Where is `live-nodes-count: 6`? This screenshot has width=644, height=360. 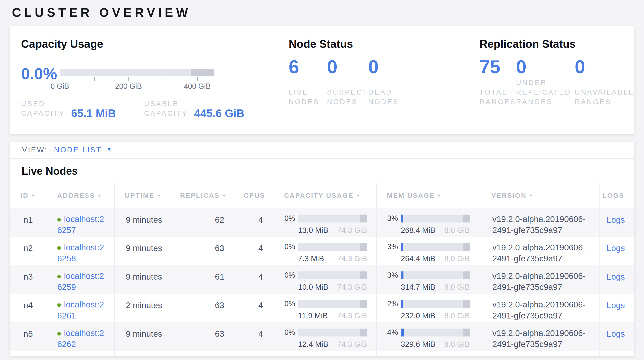
live-nodes-count: 6 is located at coordinates (308, 67).